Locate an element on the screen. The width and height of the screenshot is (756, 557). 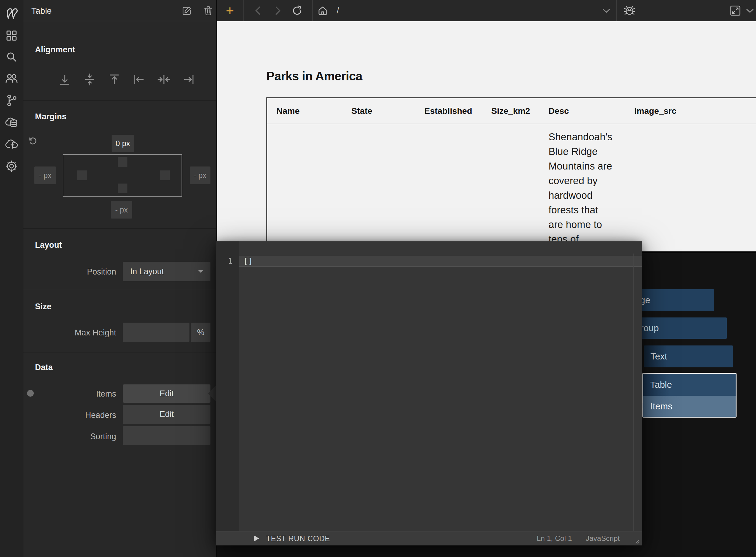
editor-footer: TEST RUN CODE Ln 1, Col 1 JavaScript is located at coordinates (429, 538).